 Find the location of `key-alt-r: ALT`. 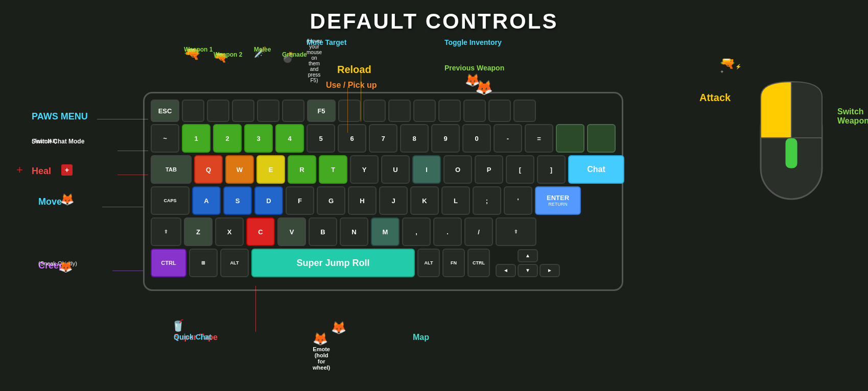

key-alt-r: ALT is located at coordinates (429, 263).